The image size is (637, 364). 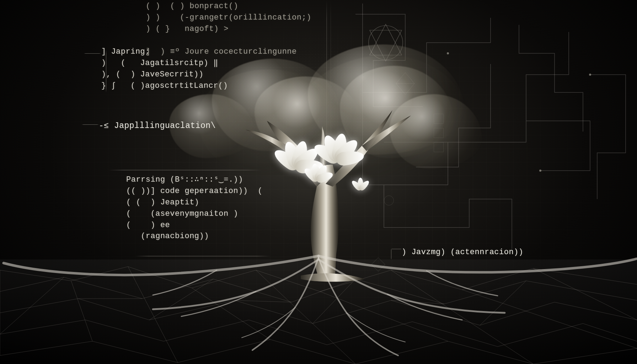 I want to click on code-line: ] Japring;, so click(x=126, y=52).